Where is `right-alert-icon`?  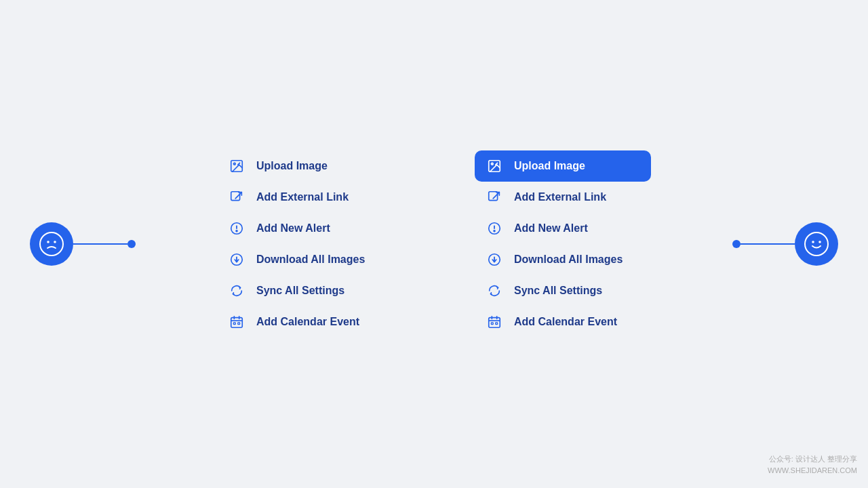 right-alert-icon is located at coordinates (494, 228).